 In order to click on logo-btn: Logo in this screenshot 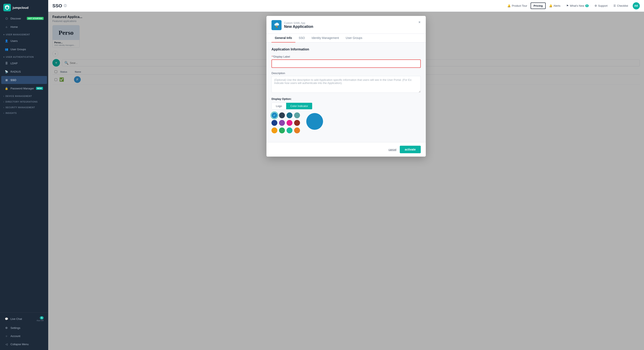, I will do `click(279, 106)`.